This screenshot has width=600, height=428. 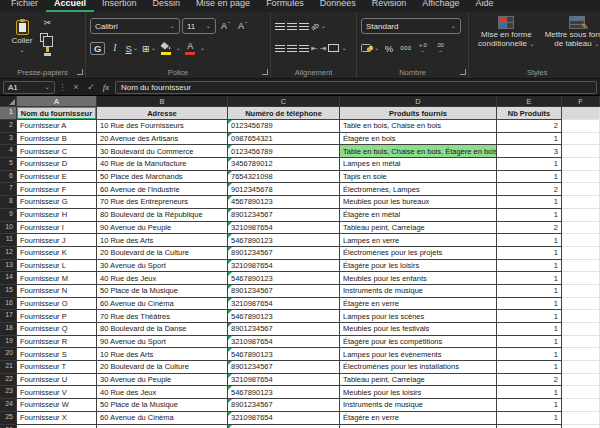 I want to click on row-header-4: 4, so click(x=8, y=152).